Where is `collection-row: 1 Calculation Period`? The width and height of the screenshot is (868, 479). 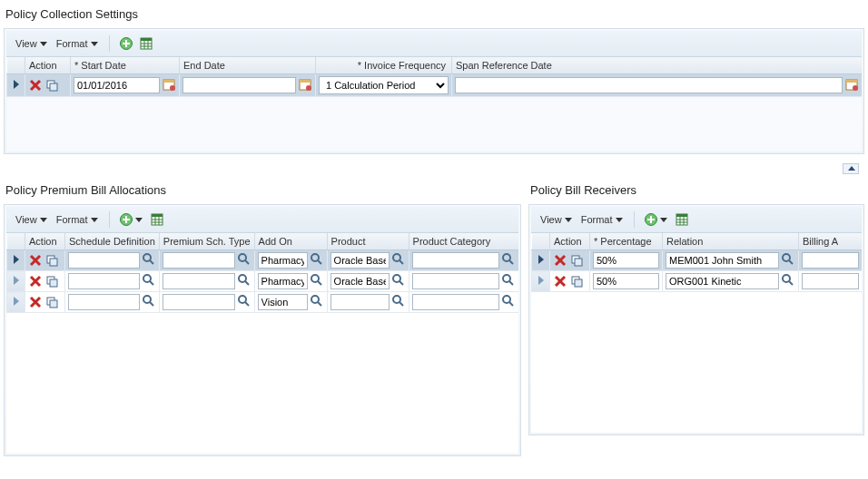
collection-row: 1 Calculation Period is located at coordinates (435, 85).